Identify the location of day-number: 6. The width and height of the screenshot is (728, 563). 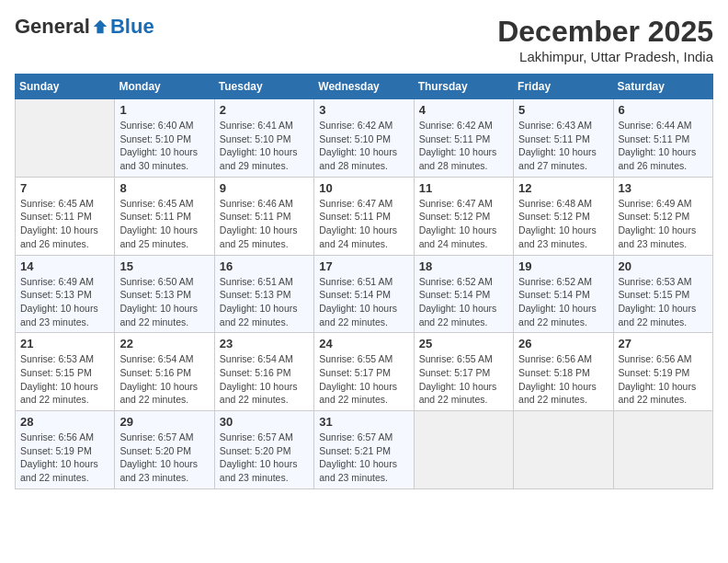
(664, 110).